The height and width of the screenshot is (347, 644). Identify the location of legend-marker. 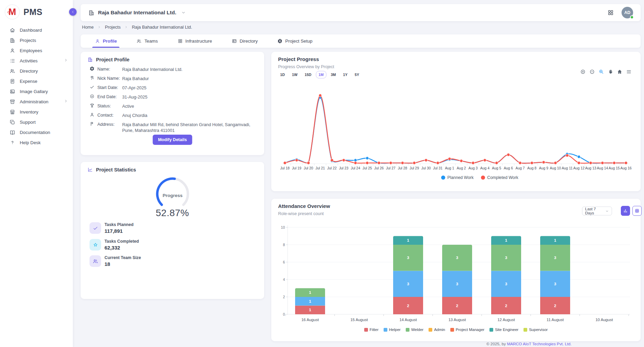
(443, 178).